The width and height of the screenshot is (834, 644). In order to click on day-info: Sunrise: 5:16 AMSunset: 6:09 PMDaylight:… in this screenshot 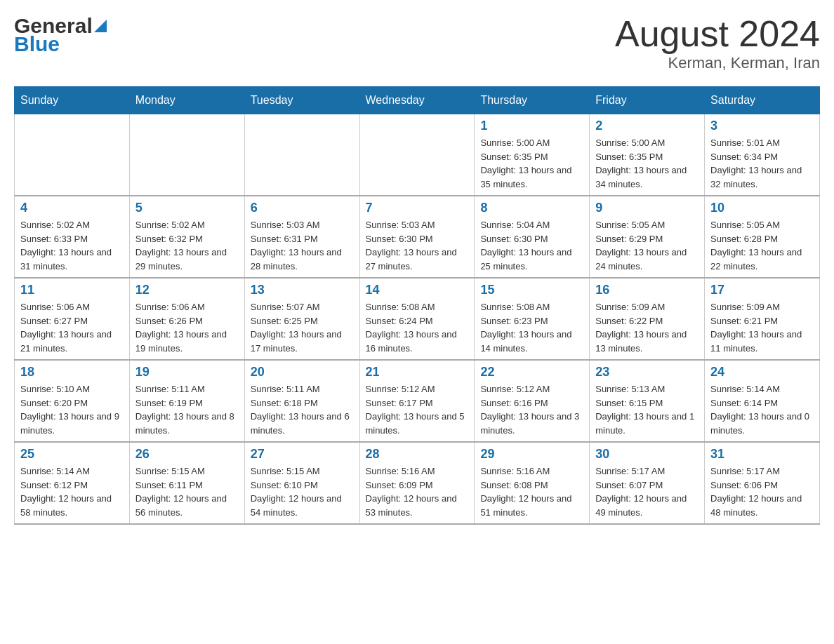, I will do `click(417, 492)`.